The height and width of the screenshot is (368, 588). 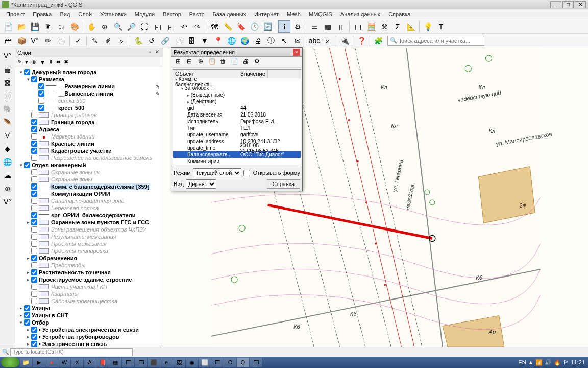 What do you see at coordinates (71, 108) in the screenshot?
I see `layer-label: крест 500` at bounding box center [71, 108].